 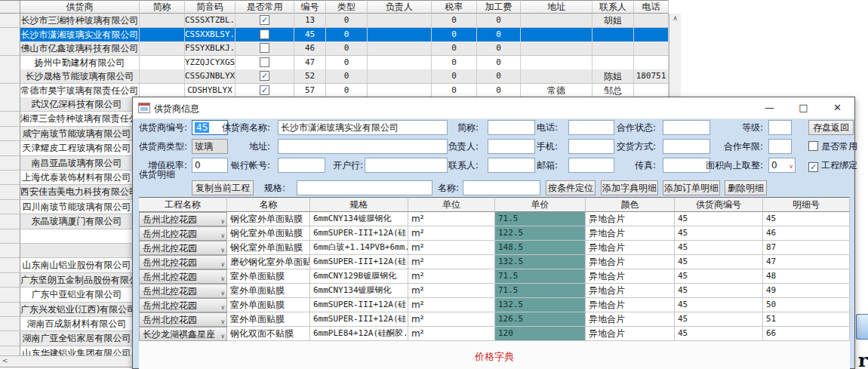 I want to click on grid-cell: 120, so click(x=540, y=334).